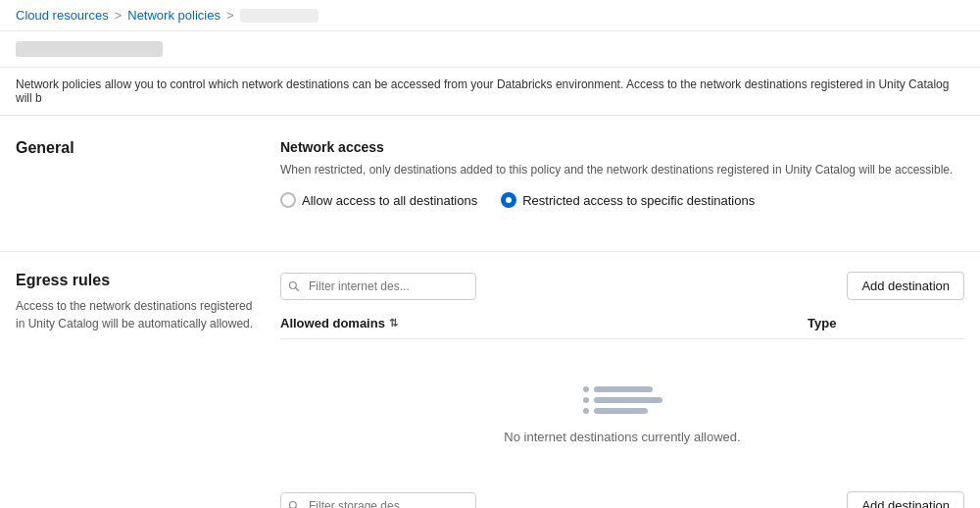 Image resolution: width=980 pixels, height=508 pixels. Describe the element at coordinates (906, 286) in the screenshot. I see `add-internet-destination-button: Add destination` at that location.